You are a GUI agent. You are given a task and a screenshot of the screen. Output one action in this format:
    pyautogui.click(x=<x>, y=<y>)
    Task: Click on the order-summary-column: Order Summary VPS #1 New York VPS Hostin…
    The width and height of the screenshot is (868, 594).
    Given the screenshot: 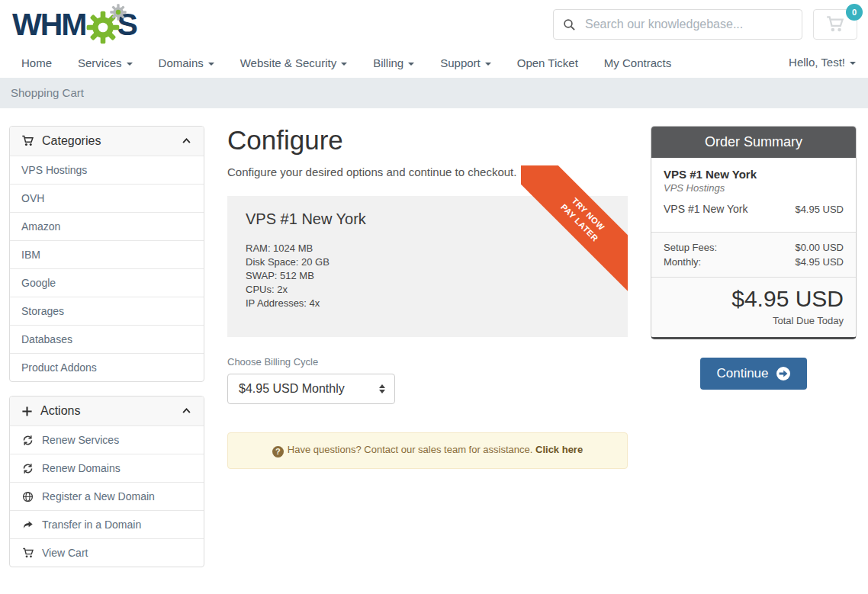 What is the action you would take?
    pyautogui.click(x=754, y=258)
    